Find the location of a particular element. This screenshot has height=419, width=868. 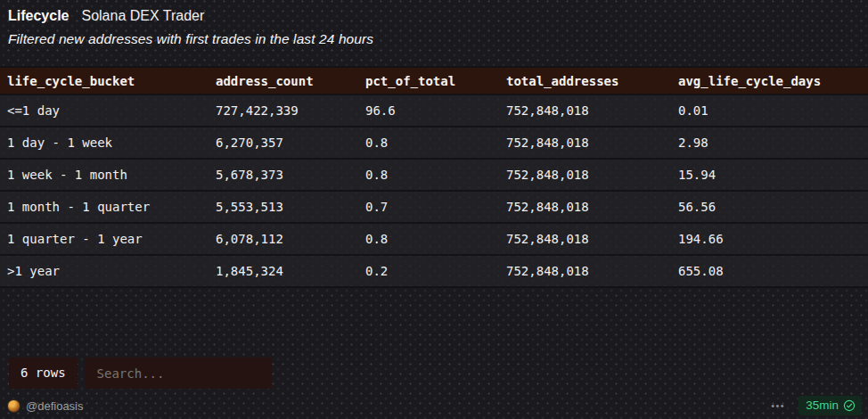

table-controls: 6 rows is located at coordinates (141, 373).